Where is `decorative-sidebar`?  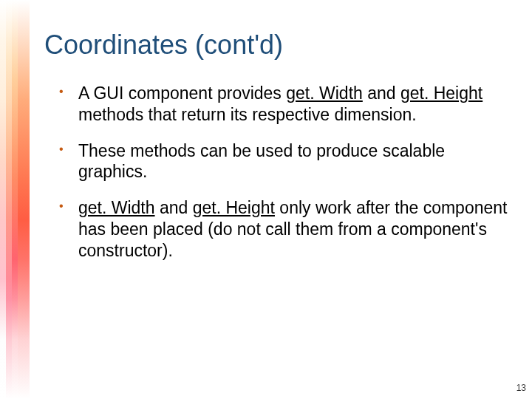
decorative-sidebar is located at coordinates (15, 200).